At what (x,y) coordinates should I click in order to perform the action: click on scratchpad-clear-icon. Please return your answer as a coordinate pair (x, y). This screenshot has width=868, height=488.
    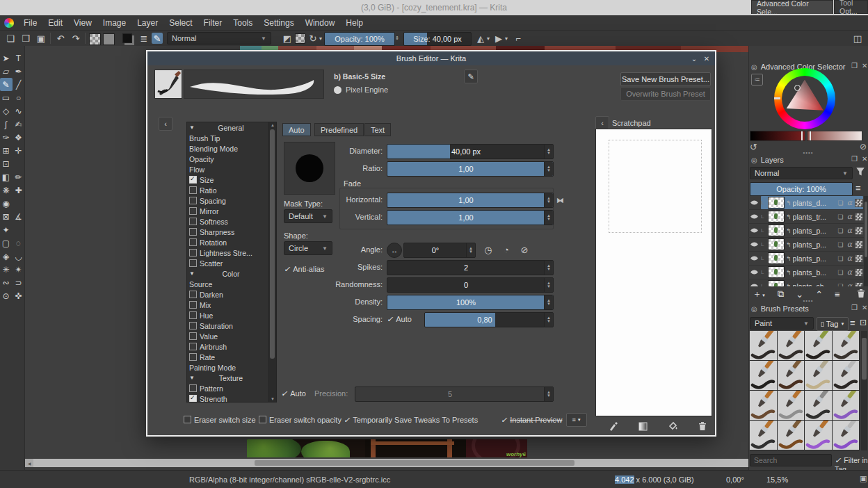
    Looking at the image, I should click on (702, 426).